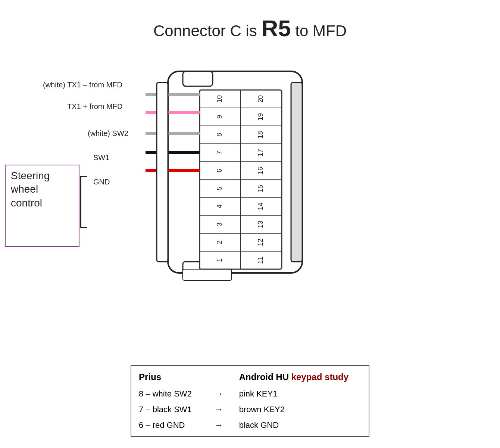 This screenshot has width=500, height=448. Describe the element at coordinates (219, 394) in the screenshot. I see `arrow-row1: →` at that location.